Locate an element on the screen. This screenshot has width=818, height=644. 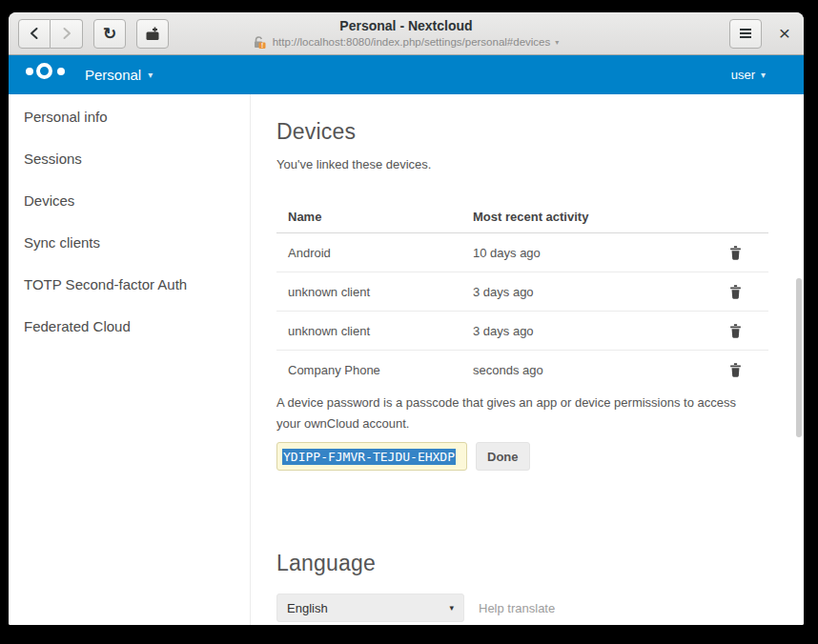
new-tab-icon is located at coordinates (153, 34).